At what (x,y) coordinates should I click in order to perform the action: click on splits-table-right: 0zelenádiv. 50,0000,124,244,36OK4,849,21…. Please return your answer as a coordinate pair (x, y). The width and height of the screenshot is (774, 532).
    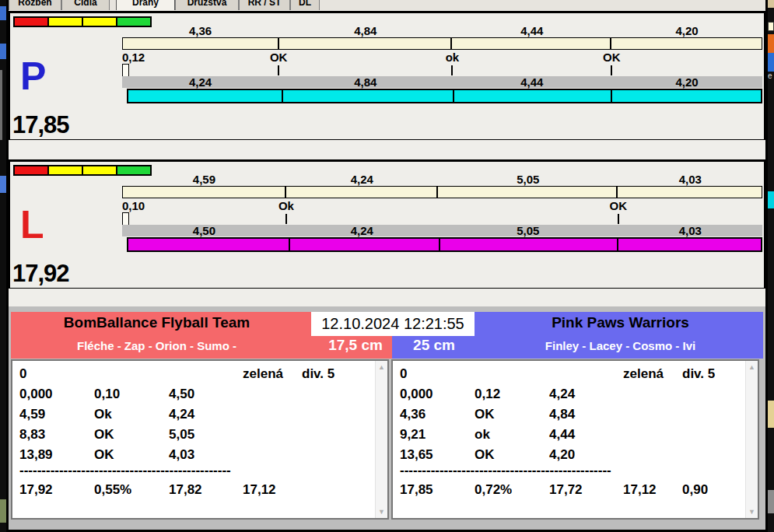
    Looking at the image, I should click on (576, 439).